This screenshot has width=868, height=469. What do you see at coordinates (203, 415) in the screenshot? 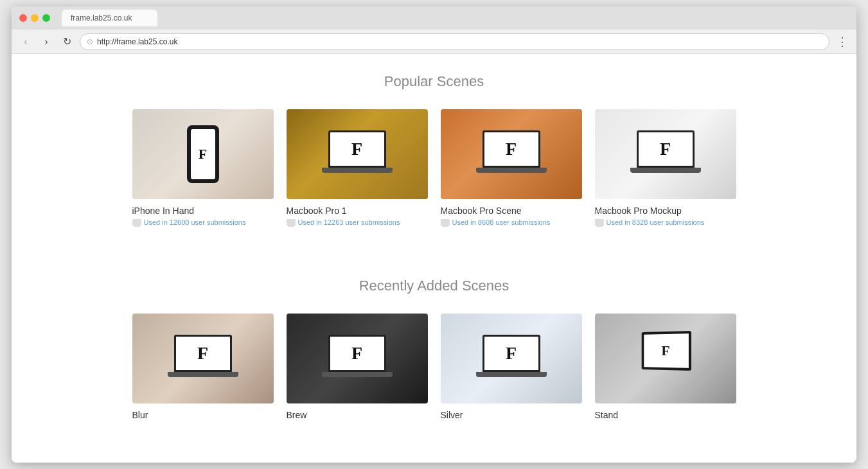
I see `scene-name-blur: Blur` at bounding box center [203, 415].